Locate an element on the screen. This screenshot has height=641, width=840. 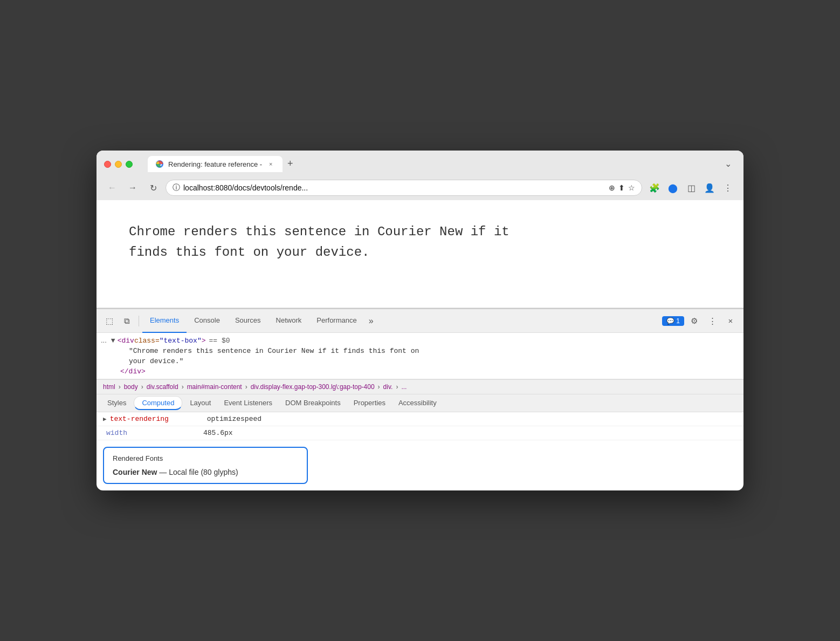
dom-attr-value: "text-box" is located at coordinates (181, 341).